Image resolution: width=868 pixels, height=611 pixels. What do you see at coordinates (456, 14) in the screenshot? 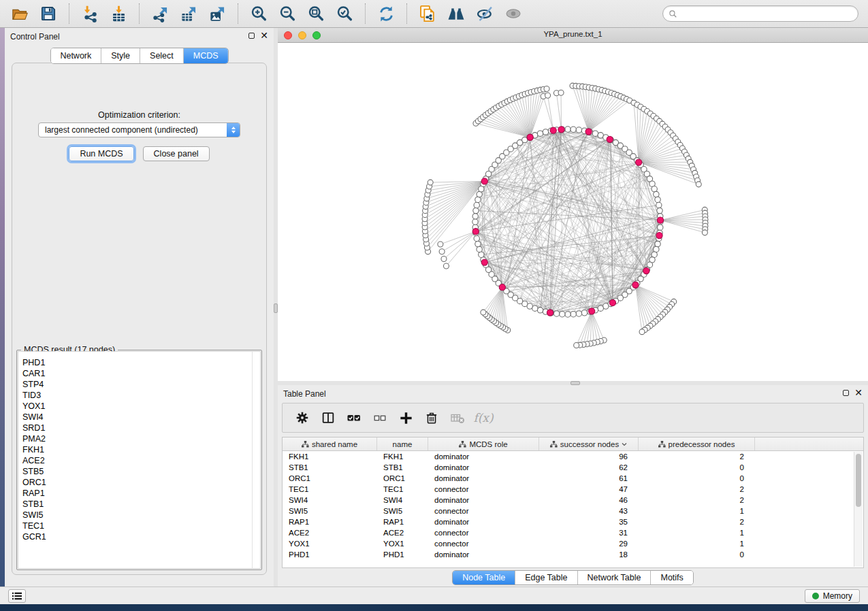
I see `binoculars-icon` at bounding box center [456, 14].